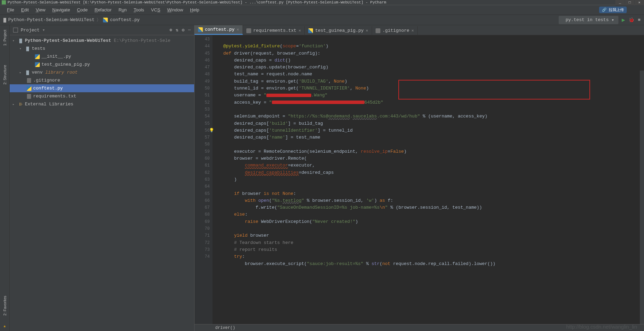 The image size is (644, 331). I want to click on breadcrumb-bar: ▇ Python-Pytest-Selenium-WebUiTest 〉 con…, so click(322, 20).